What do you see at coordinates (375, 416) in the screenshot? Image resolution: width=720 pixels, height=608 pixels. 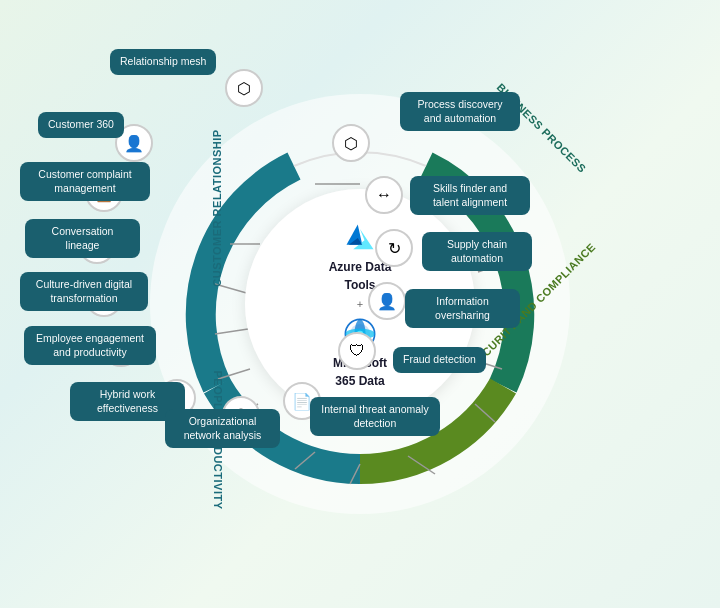 I see `tooltip-internal-threat: Internal threat anomaly detection` at bounding box center [375, 416].